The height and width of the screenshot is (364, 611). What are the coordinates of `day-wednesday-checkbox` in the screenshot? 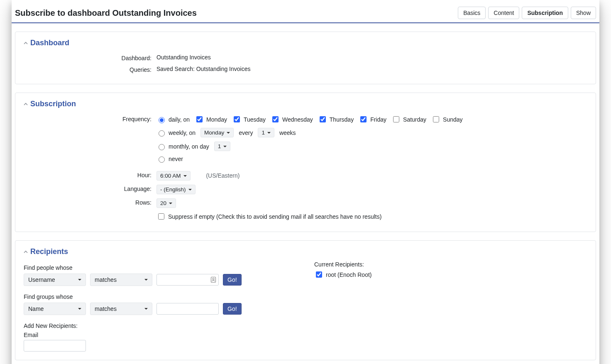 It's located at (276, 120).